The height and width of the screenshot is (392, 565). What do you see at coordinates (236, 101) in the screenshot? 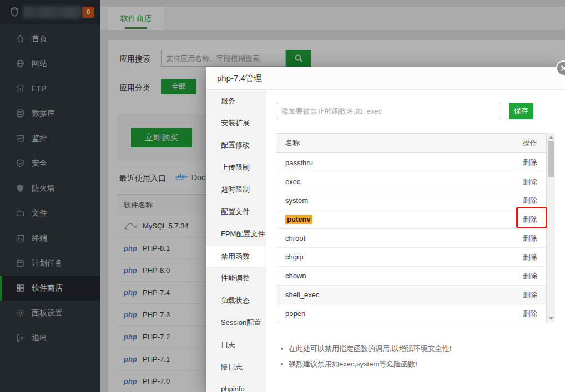
I see `modal-menu-item-服务: 服务` at bounding box center [236, 101].